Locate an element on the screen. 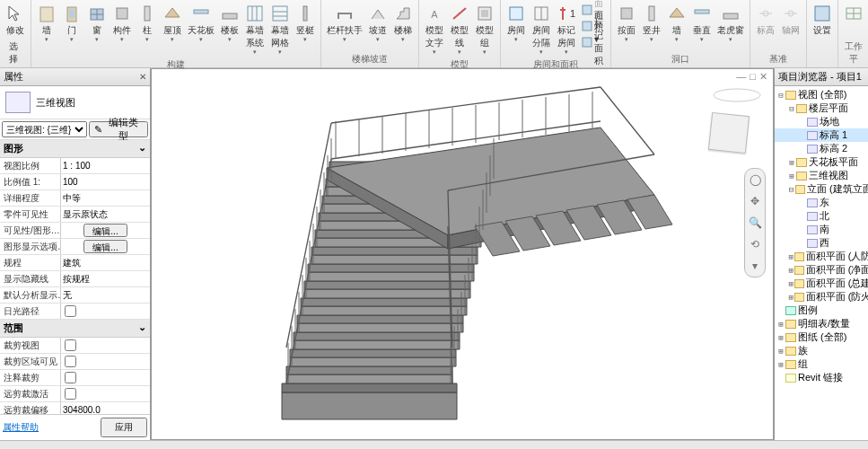 This screenshot has height=449, width=868. open-1: 竖井 ▾ is located at coordinates (652, 23).